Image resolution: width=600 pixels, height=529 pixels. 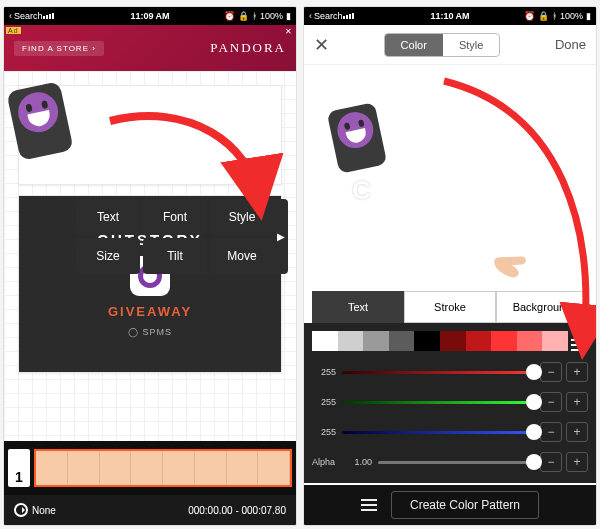 What do you see at coordinates (242, 256) in the screenshot?
I see `popup-move: Move` at bounding box center [242, 256].